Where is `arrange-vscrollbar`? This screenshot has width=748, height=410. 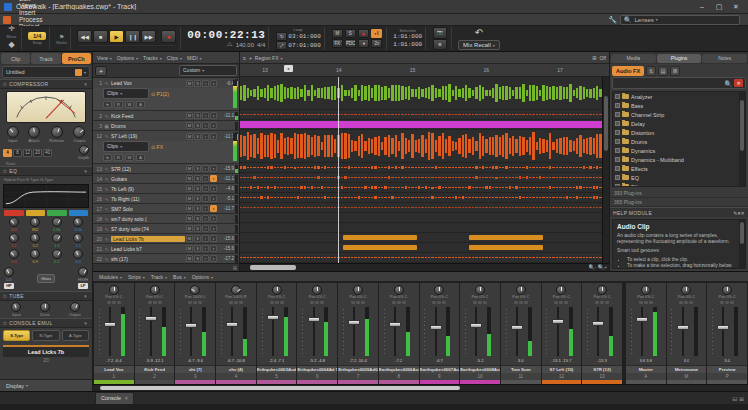 arrange-vscrollbar is located at coordinates (606, 170).